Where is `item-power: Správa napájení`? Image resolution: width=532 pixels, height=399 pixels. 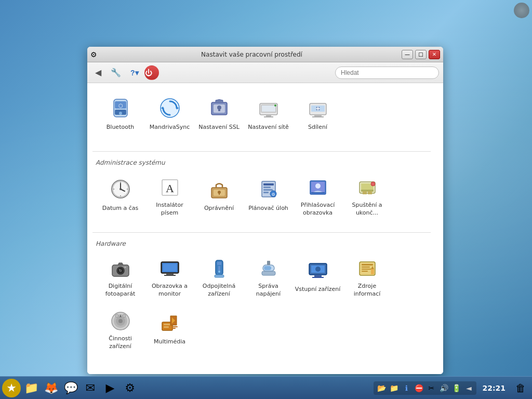 item-power: Správa napájení is located at coordinates (268, 275).